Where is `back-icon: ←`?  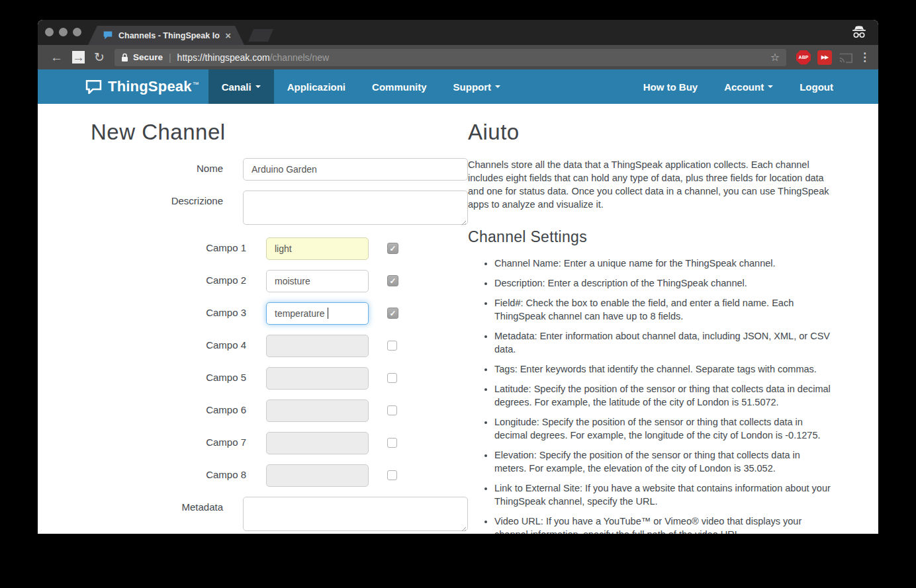 back-icon: ← is located at coordinates (57, 57).